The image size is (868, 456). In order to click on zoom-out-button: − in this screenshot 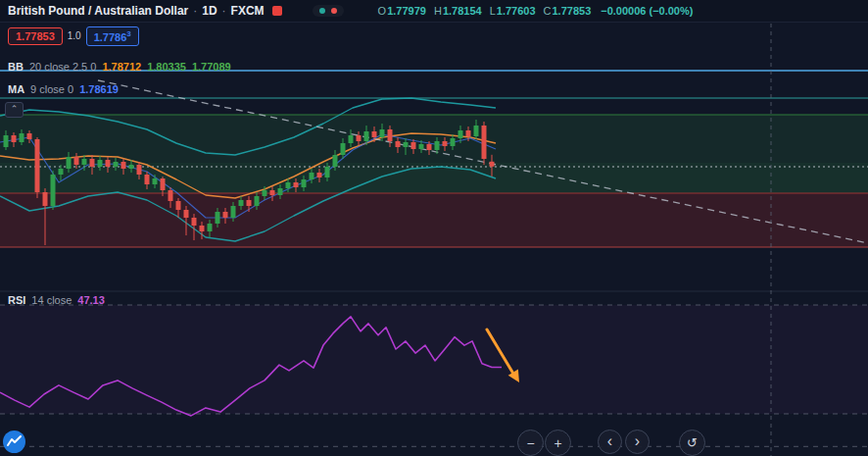, I will do `click(531, 443)`.